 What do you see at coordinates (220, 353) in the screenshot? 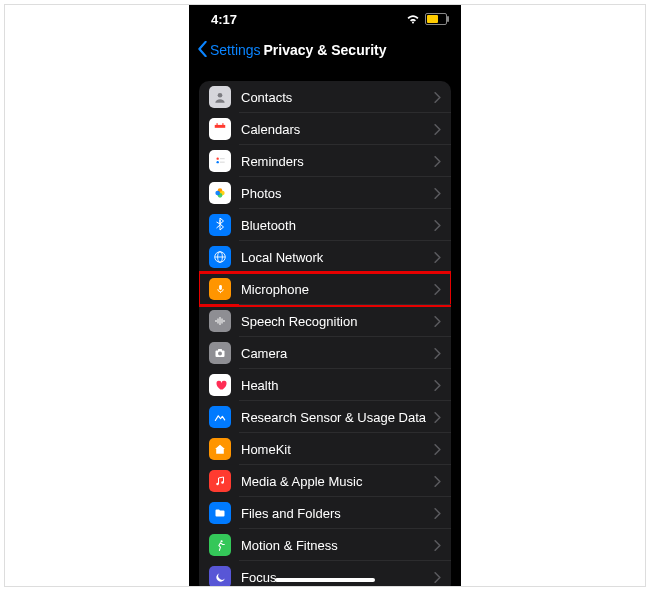
I see `camera-icon` at bounding box center [220, 353].